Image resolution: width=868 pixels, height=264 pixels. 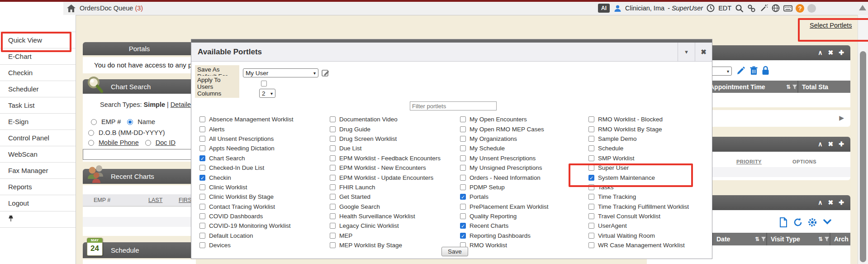 I want to click on portlet-checkbox-absence-management-worklist, so click(x=203, y=120).